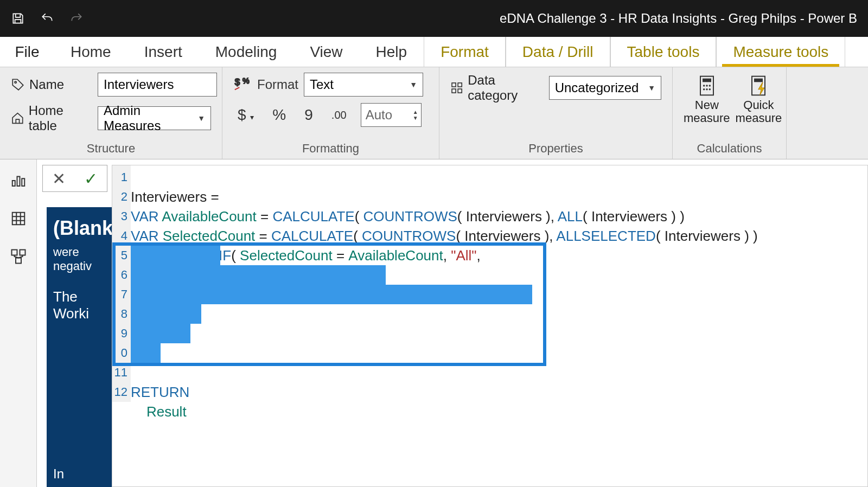 The image size is (868, 487). Describe the element at coordinates (707, 86) in the screenshot. I see `calculator-icon` at that location.